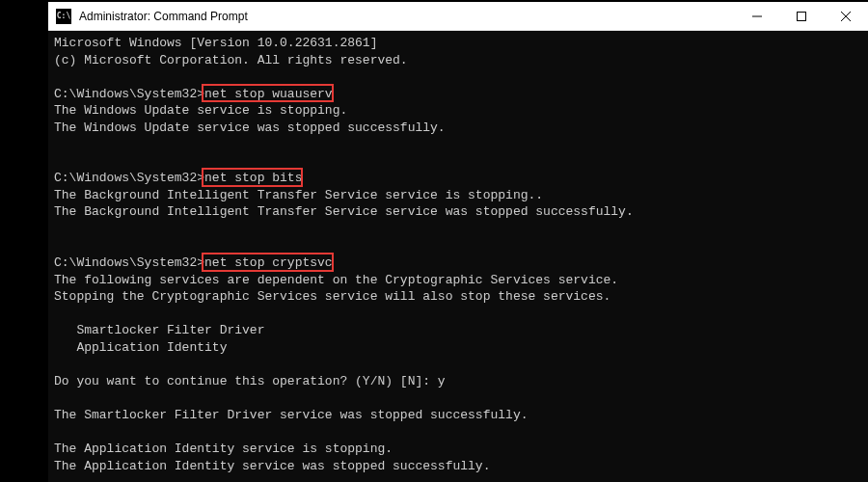  What do you see at coordinates (458, 467) in the screenshot?
I see `output-line: The Application Identity service was sto…` at bounding box center [458, 467].